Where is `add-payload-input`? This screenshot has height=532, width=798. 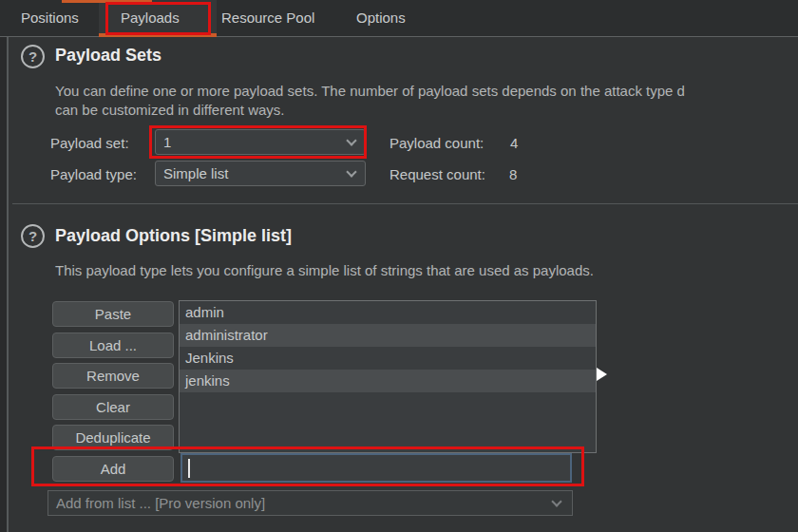 add-payload-input is located at coordinates (376, 467).